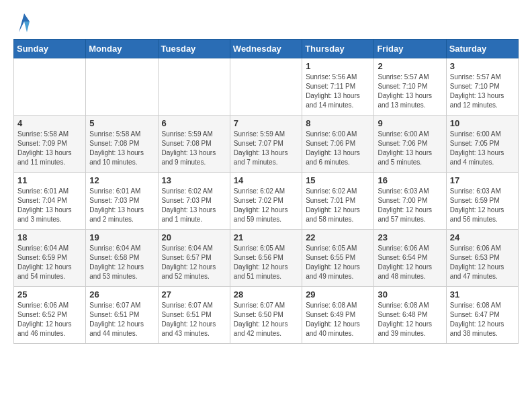 The image size is (532, 411). Describe the element at coordinates (266, 144) in the screenshot. I see `week-row-2: 4Sunrise: 5:58 AM Sunset: 7:09 PM Daylig…` at that location.